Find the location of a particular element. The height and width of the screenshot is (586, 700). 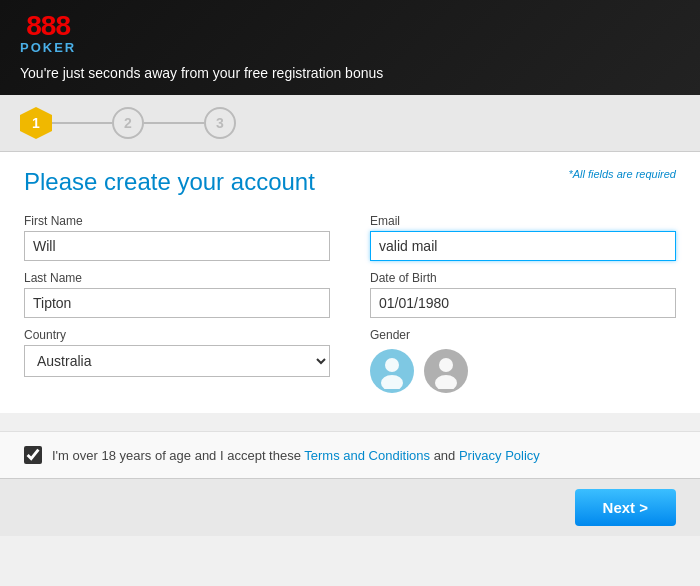

gender-male is located at coordinates (392, 371).